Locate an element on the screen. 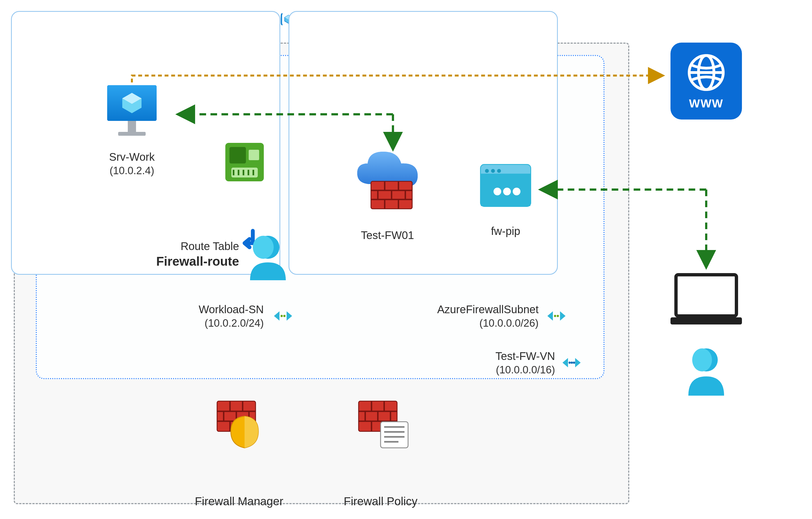 This screenshot has height=519, width=812. vnet-cidr: (10.0.0.0/16) is located at coordinates (503, 370).